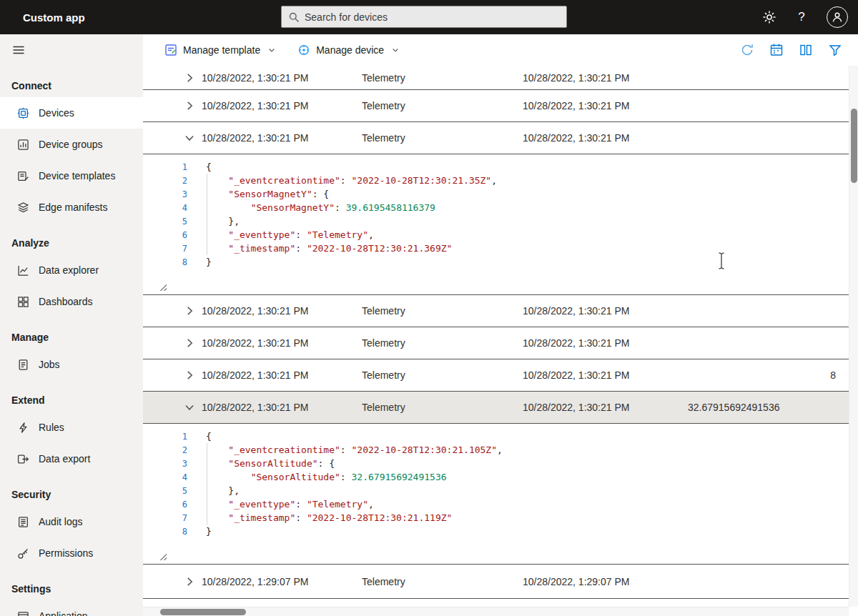 The width and height of the screenshot is (858, 616). I want to click on audit-logs-icon, so click(23, 522).